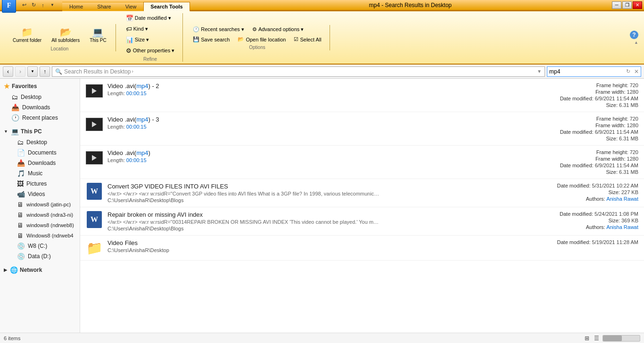 The height and width of the screenshot is (343, 644). What do you see at coordinates (21, 153) in the screenshot?
I see `documents-icon: 📄` at bounding box center [21, 153].